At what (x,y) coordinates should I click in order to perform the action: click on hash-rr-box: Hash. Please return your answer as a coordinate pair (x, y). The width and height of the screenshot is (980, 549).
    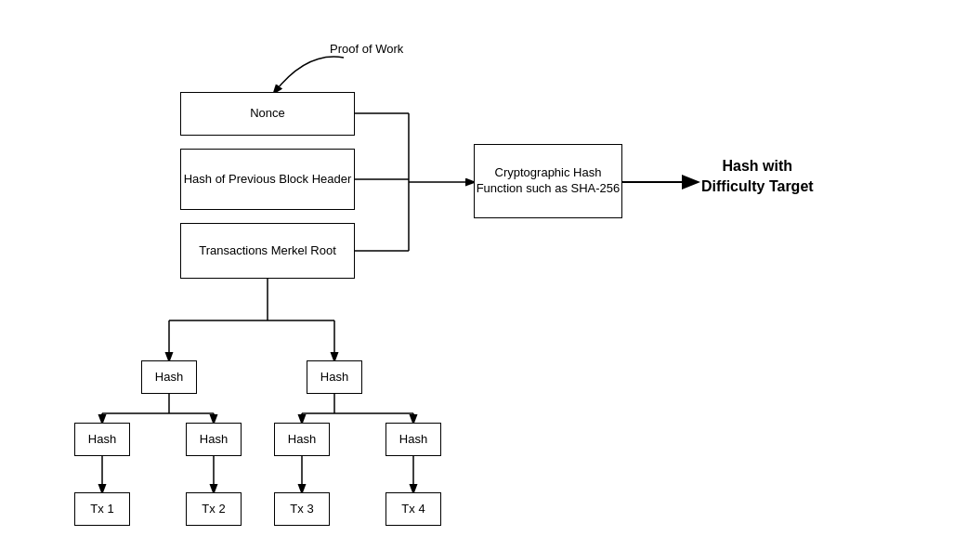
    Looking at the image, I should click on (413, 439).